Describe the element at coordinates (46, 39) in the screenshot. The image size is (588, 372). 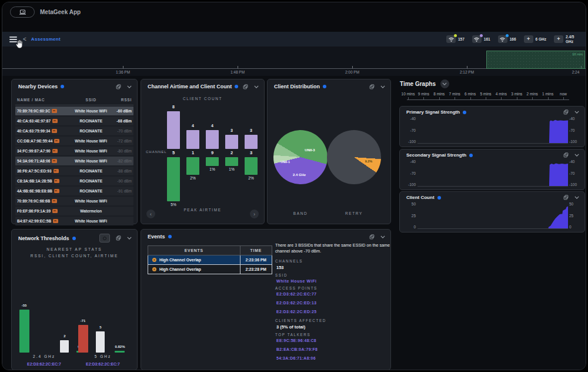
I see `breadcrumb: Assessment` at that location.